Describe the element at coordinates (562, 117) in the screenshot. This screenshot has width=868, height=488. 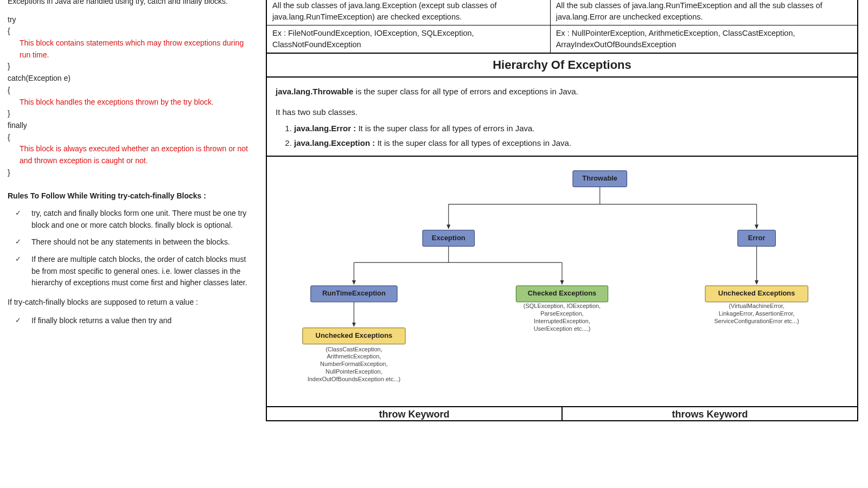
I see `hierarchy-text: java.lang.Throwable is the super class f…` at that location.